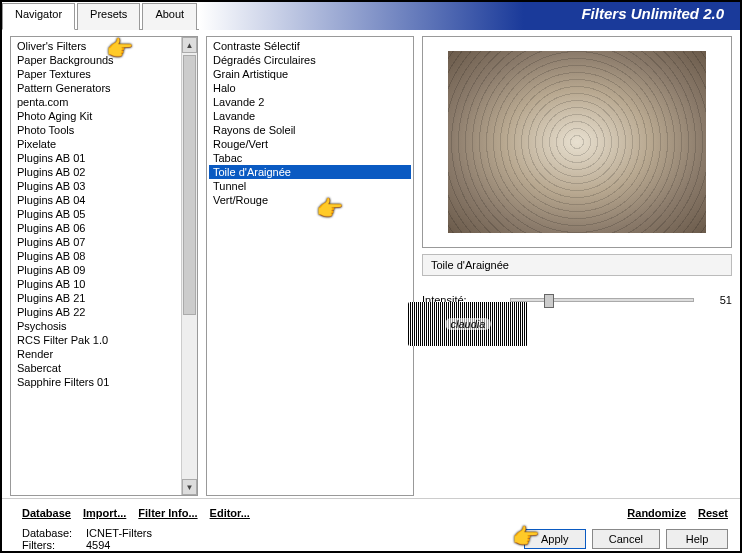 The width and height of the screenshot is (742, 553). What do you see at coordinates (577, 142) in the screenshot?
I see `preview-image` at bounding box center [577, 142].